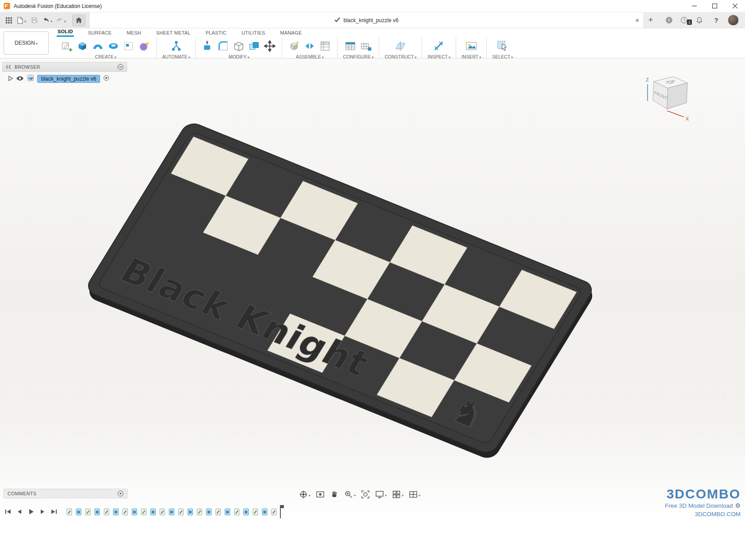 Image resolution: width=745 pixels, height=560 pixels. Describe the element at coordinates (176, 46) in the screenshot. I see `automate-icon` at that location.